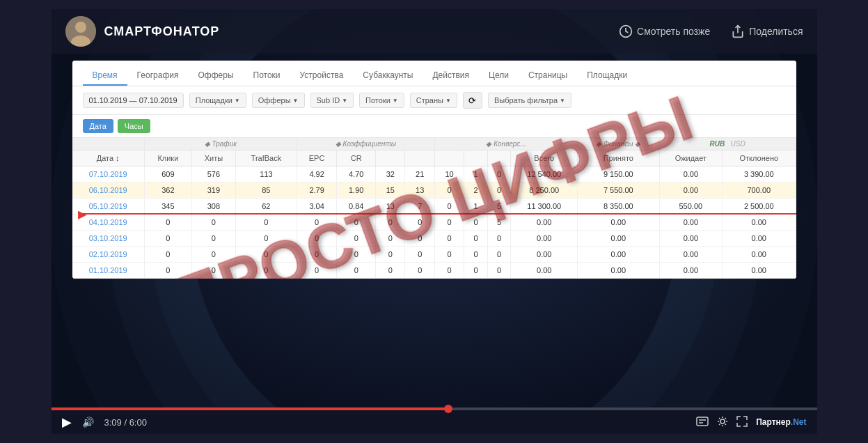 The width and height of the screenshot is (868, 443). What do you see at coordinates (530, 100) in the screenshot?
I see `select-filter: Выбрать фильтра` at bounding box center [530, 100].